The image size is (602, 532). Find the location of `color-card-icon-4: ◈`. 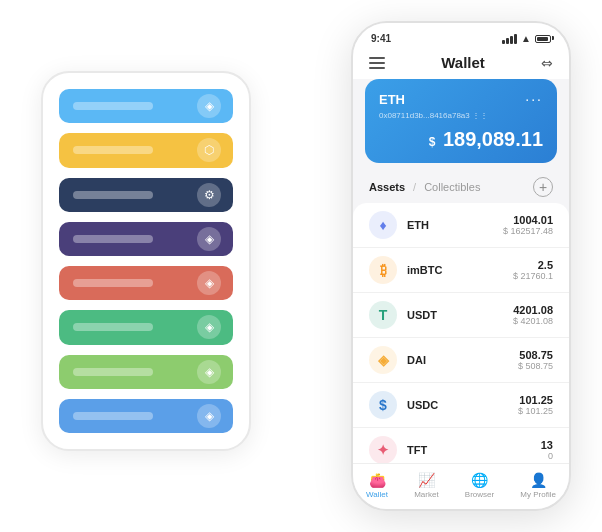

color-card-icon-4: ◈ is located at coordinates (209, 283).